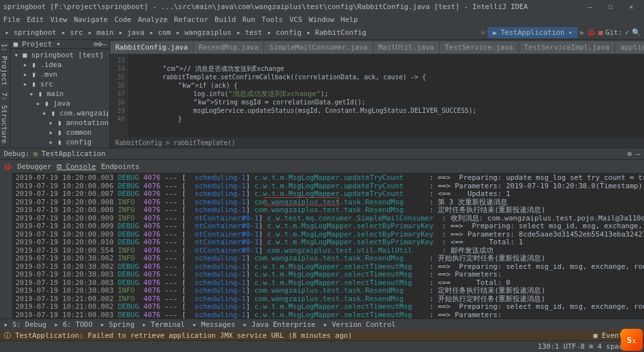  I want to click on crumb: ▸ main, so click(101, 32).